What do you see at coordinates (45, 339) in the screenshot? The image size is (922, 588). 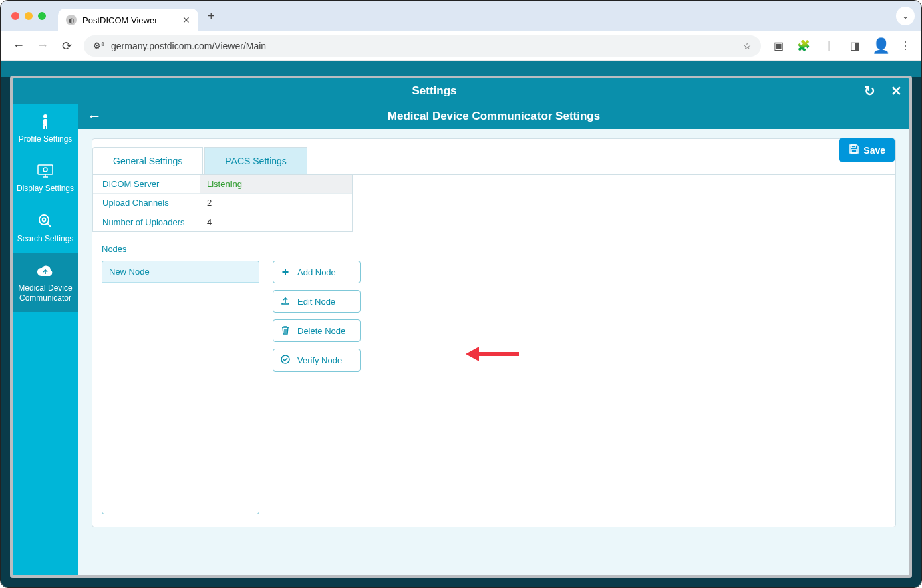 I see `sidebar: Profile Settings Display Settings Search…` at bounding box center [45, 339].